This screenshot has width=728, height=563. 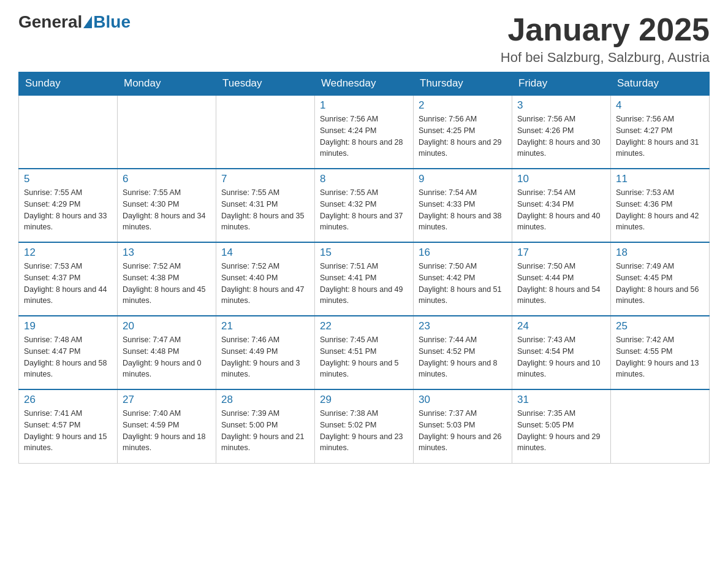 What do you see at coordinates (364, 132) in the screenshot?
I see `calendar-week-row: 1Sunrise: 7:56 AM Sunset: 4:24 PM Daylig…` at bounding box center [364, 132].